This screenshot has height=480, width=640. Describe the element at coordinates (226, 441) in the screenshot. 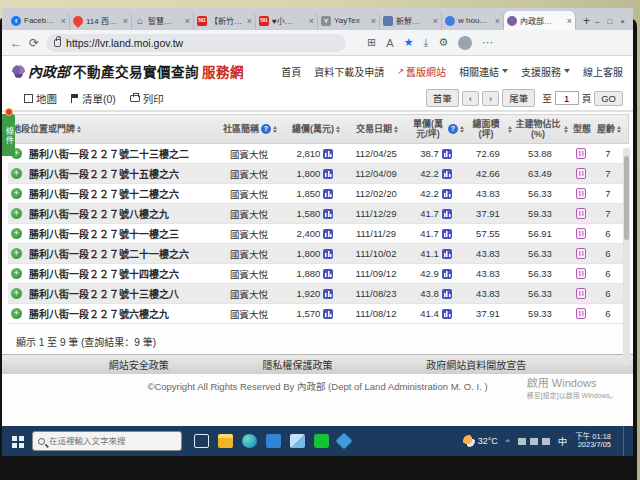

I see `file-explorer-icon` at that location.